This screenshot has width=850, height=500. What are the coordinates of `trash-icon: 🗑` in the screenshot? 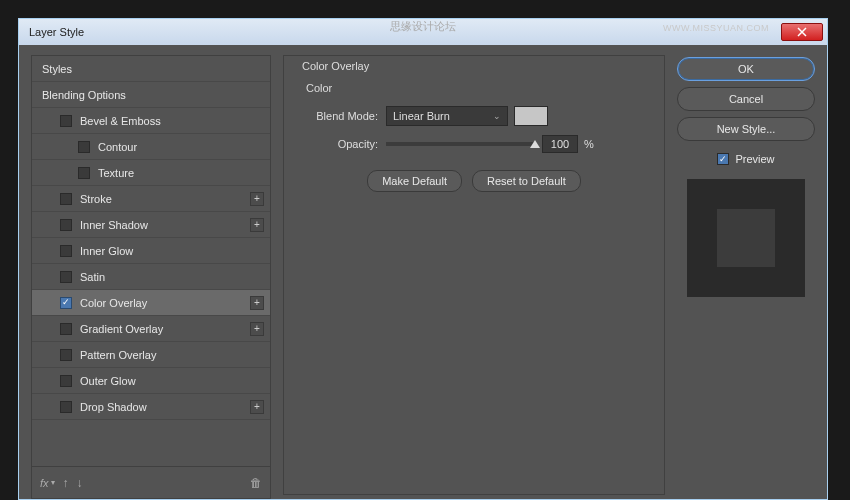 It's located at (256, 483).